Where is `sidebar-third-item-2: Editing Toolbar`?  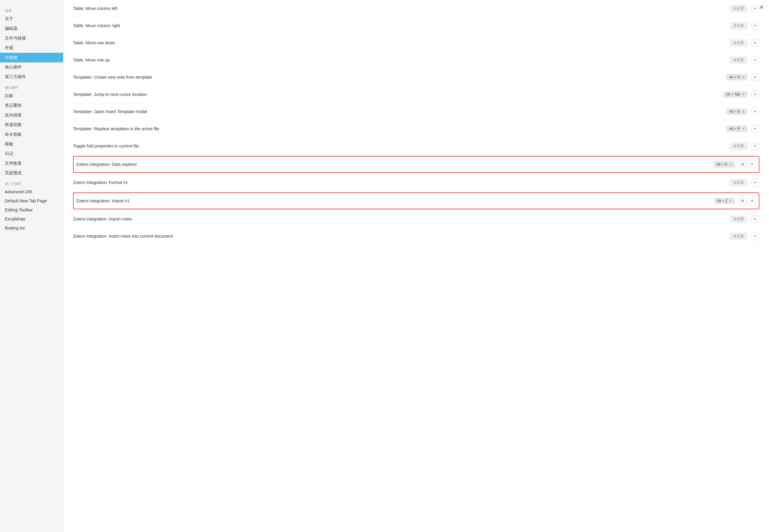
sidebar-third-item-2: Editing Toolbar is located at coordinates (31, 210).